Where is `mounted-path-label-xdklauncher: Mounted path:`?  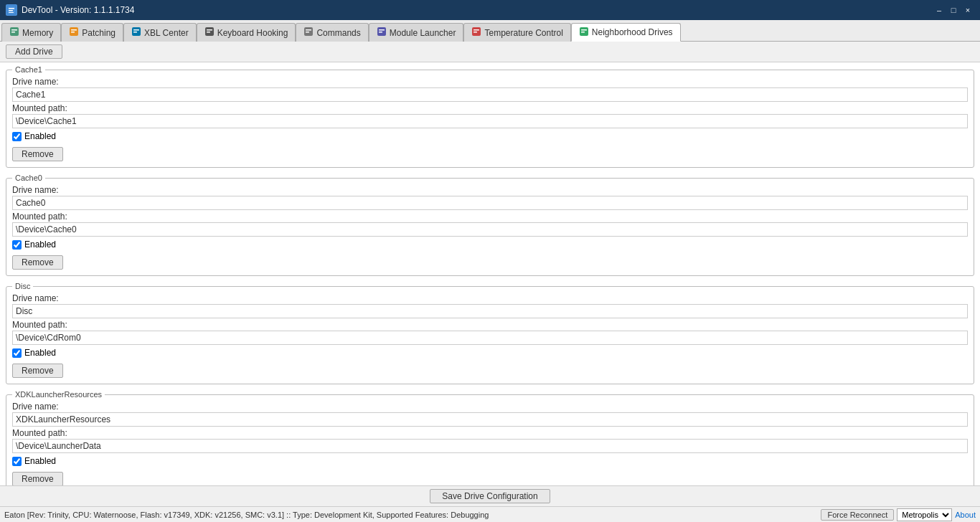
mounted-path-label-xdklauncher: Mounted path: is located at coordinates (490, 433).